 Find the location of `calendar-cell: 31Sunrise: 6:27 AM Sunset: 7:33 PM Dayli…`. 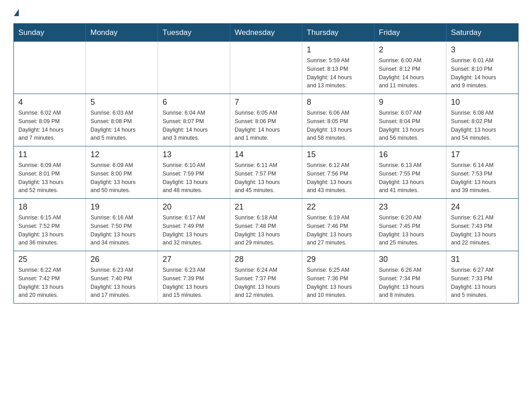

calendar-cell: 31Sunrise: 6:27 AM Sunset: 7:33 PM Dayli… is located at coordinates (483, 278).